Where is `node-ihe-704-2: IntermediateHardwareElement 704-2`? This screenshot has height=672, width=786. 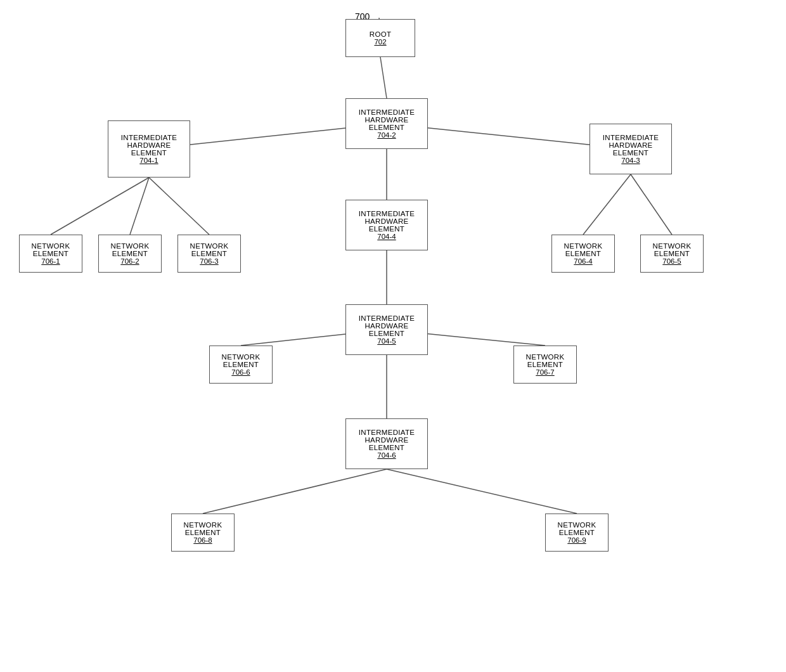
node-ihe-704-2: IntermediateHardwareElement 704-2 is located at coordinates (387, 124).